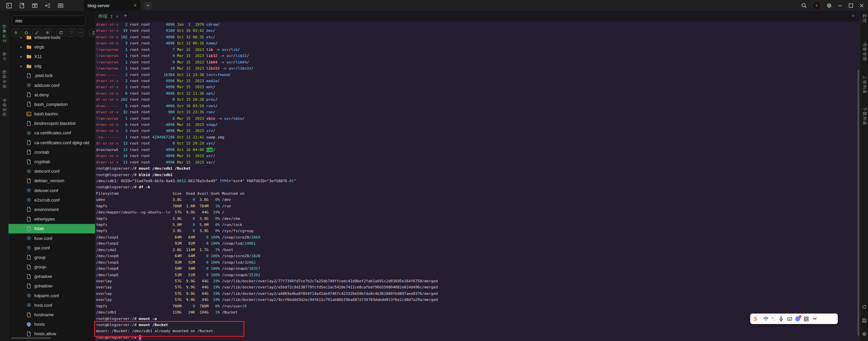 The image size is (868, 341). I want to click on keyboard-icon, so click(790, 319).